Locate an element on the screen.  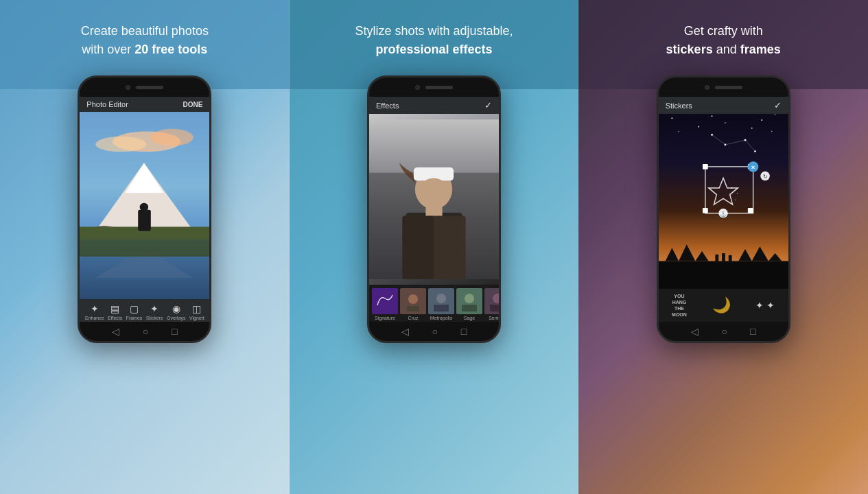
caption-3-text: Get crafty with is located at coordinates (723, 31).